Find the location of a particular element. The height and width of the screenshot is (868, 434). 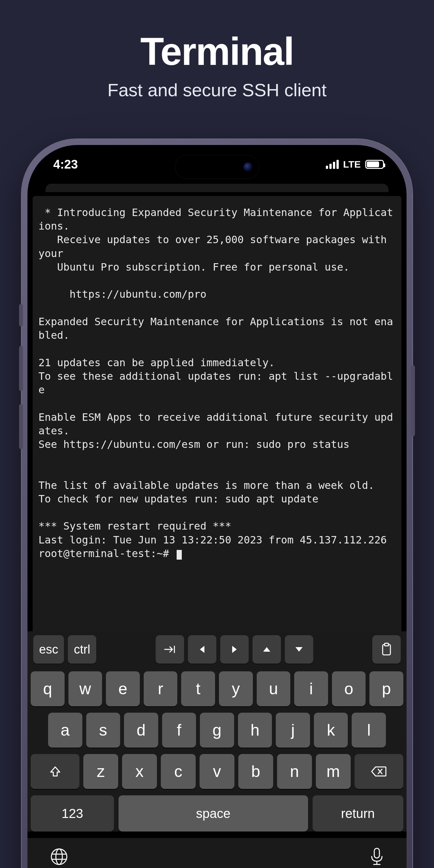

arrow-right-icon is located at coordinates (235, 650).